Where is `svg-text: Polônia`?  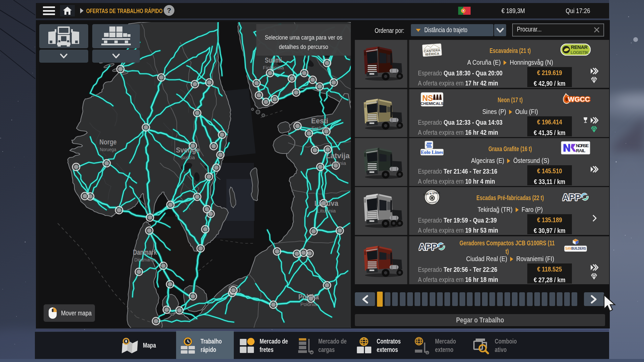
svg-text: Polônia is located at coordinates (309, 304).